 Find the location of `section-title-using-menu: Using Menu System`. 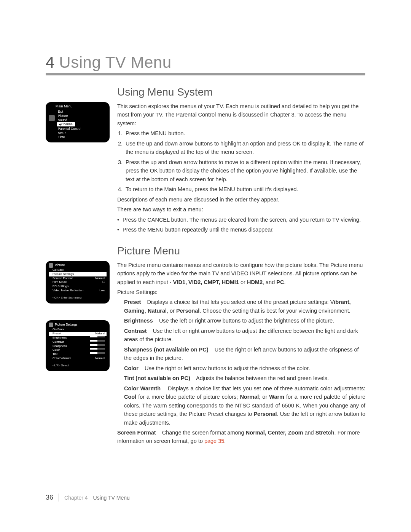

section-title-using-menu: Using Menu System is located at coordinates (241, 92).